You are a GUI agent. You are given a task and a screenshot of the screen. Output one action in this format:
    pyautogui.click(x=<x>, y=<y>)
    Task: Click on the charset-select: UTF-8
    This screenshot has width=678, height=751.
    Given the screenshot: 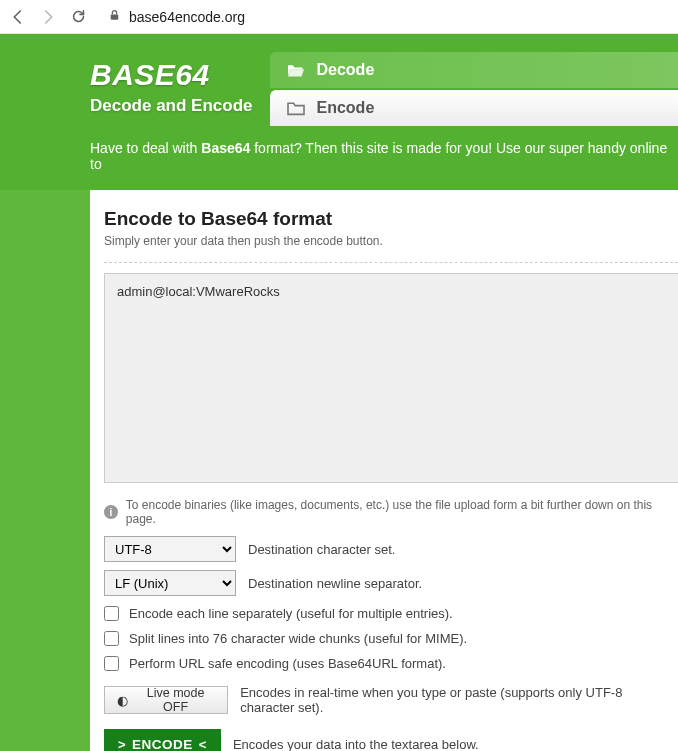 What is the action you would take?
    pyautogui.click(x=170, y=549)
    